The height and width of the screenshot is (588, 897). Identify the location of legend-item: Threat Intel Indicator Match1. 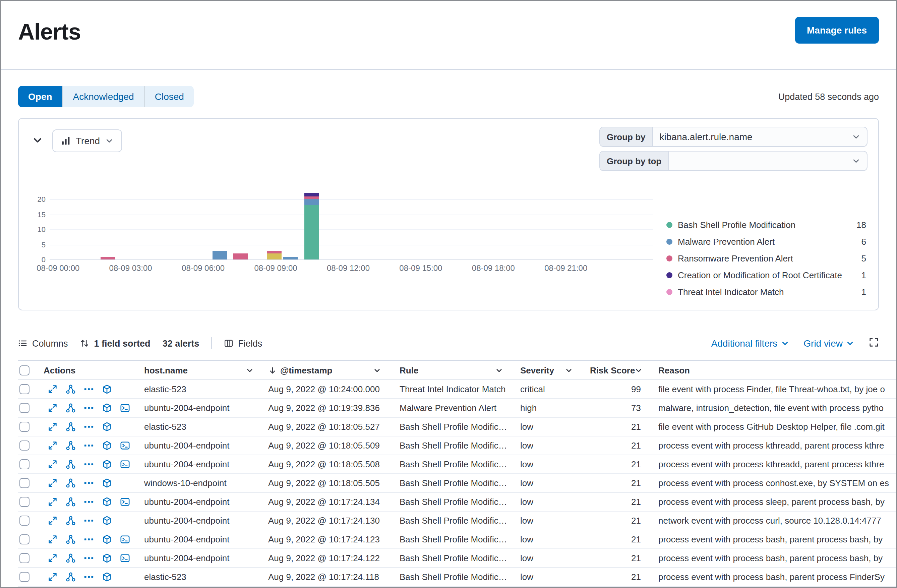
(767, 292).